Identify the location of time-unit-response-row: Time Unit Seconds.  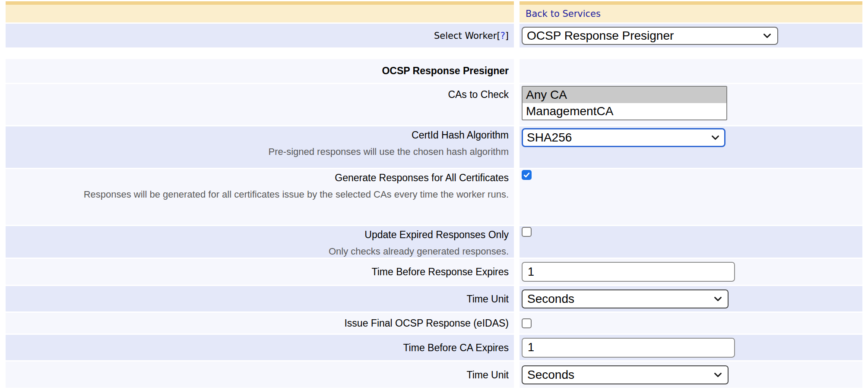
(434, 299).